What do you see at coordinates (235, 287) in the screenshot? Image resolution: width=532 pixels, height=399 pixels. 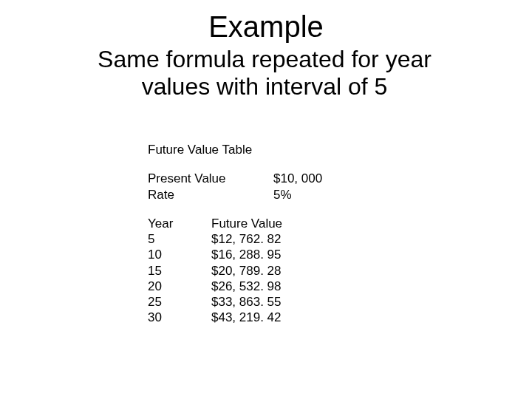 I see `table-row: 20 $26, 532. 98` at bounding box center [235, 287].